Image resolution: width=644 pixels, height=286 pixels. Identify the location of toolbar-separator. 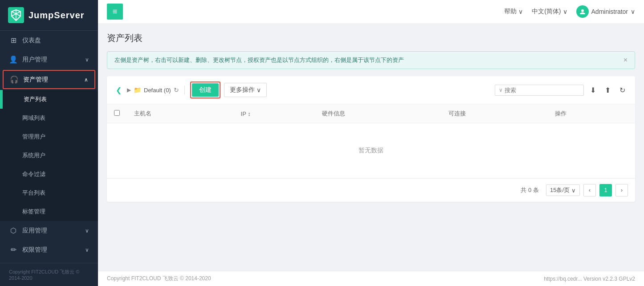
(184, 90).